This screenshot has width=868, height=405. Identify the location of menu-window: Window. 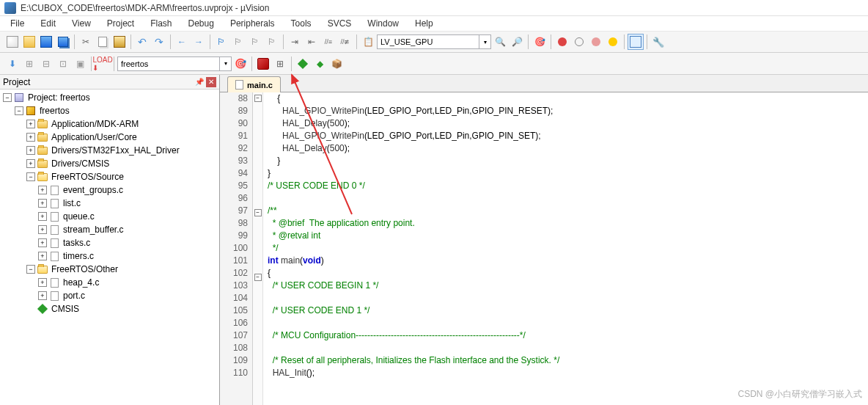
(383, 23).